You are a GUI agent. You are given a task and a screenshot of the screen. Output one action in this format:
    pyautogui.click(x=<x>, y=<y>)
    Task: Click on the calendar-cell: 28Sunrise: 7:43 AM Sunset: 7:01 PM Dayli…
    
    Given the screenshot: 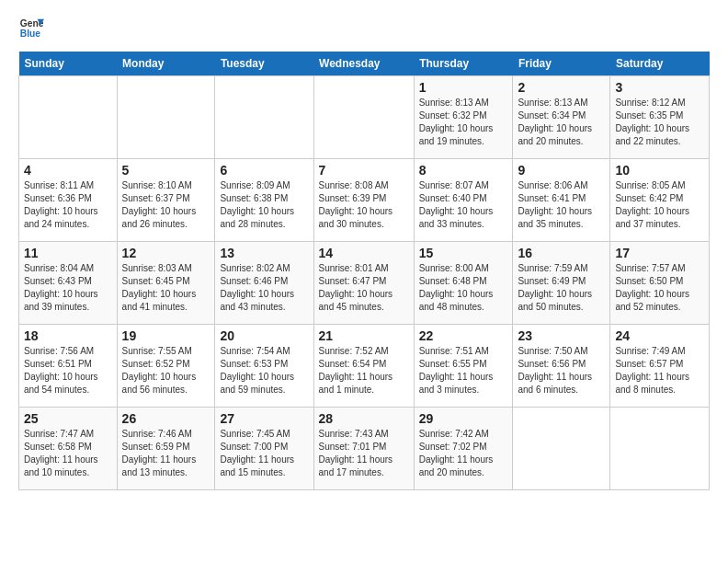 What is the action you would take?
    pyautogui.click(x=364, y=449)
    